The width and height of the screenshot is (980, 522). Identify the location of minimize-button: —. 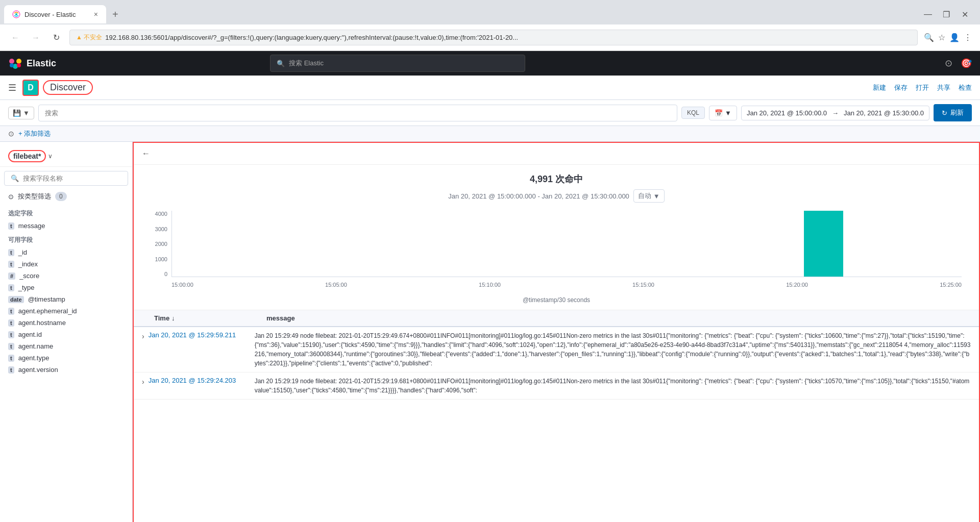
(928, 14).